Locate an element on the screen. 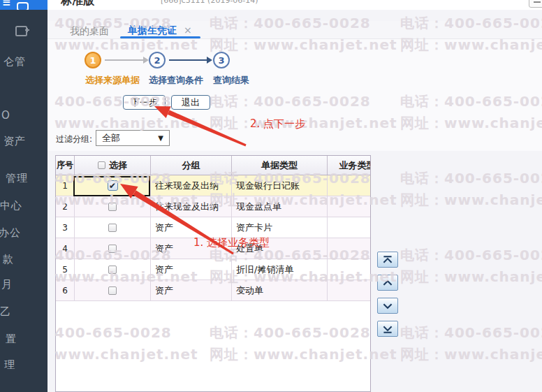  move-top-icon is located at coordinates (388, 260).